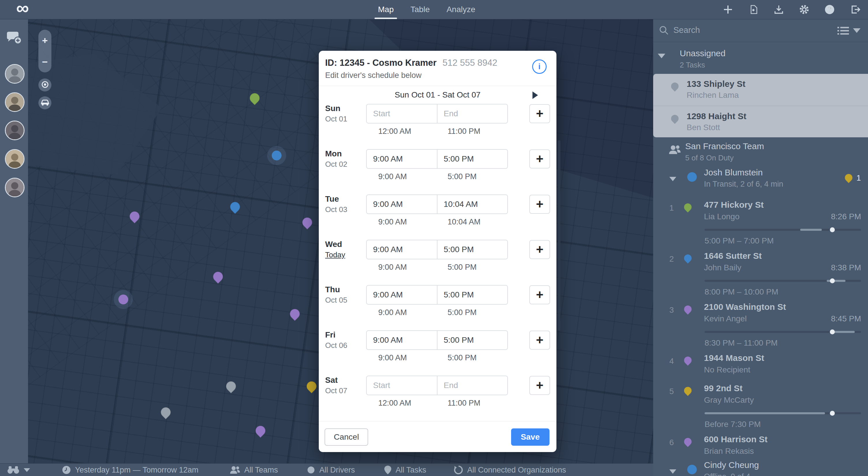 The height and width of the screenshot is (476, 868). I want to click on list-dropdown-icon, so click(857, 31).